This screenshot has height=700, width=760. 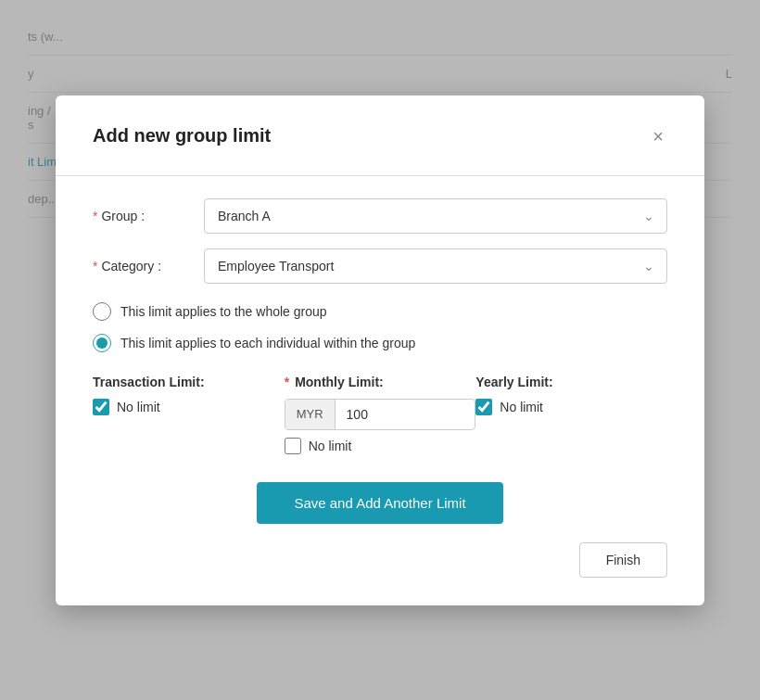 What do you see at coordinates (380, 136) in the screenshot?
I see `modal-header: Add new group limit ×` at bounding box center [380, 136].